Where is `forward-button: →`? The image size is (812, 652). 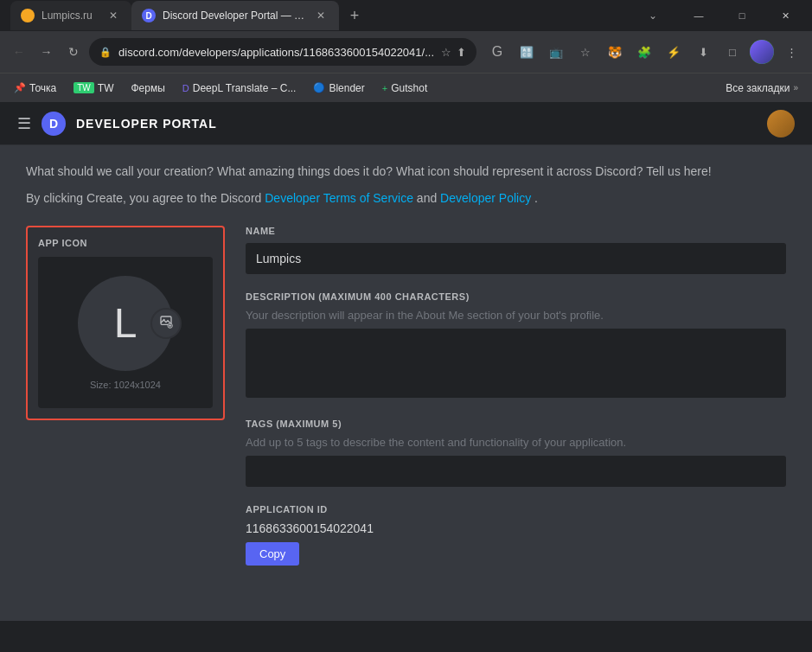 forward-button: → is located at coordinates (47, 52).